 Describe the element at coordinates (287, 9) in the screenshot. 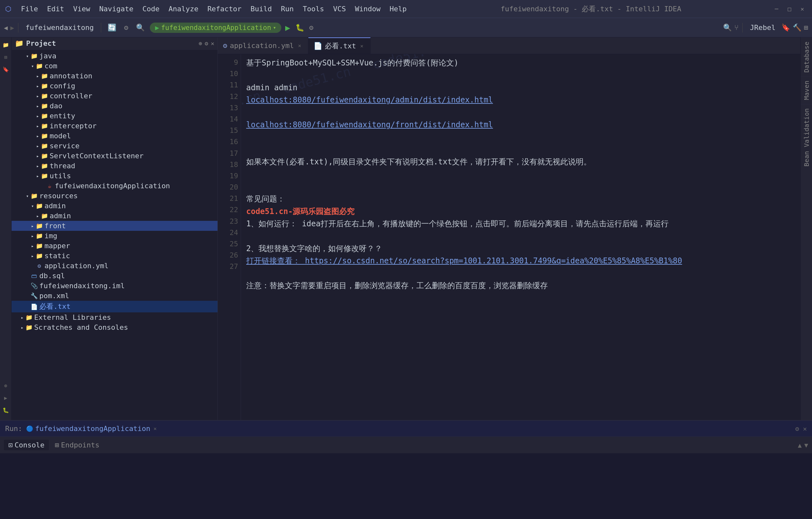

I see `menu-run: Run` at that location.